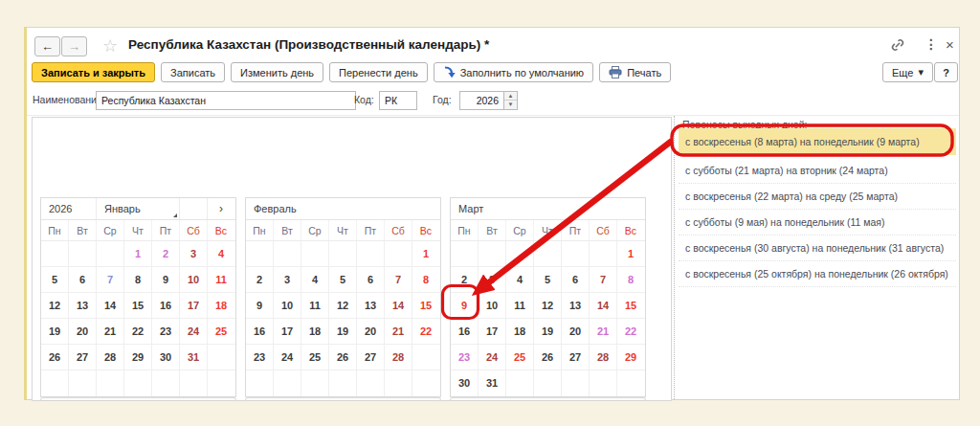 This screenshot has height=426, width=980. Describe the element at coordinates (898, 47) in the screenshot. I see `get-link-icon` at that location.